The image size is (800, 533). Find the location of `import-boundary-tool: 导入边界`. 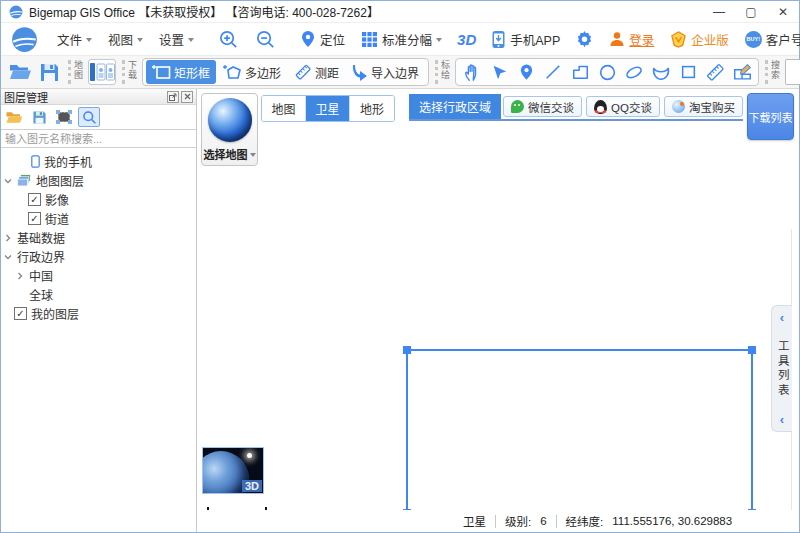

import-boundary-tool: 导入边界 is located at coordinates (386, 72).